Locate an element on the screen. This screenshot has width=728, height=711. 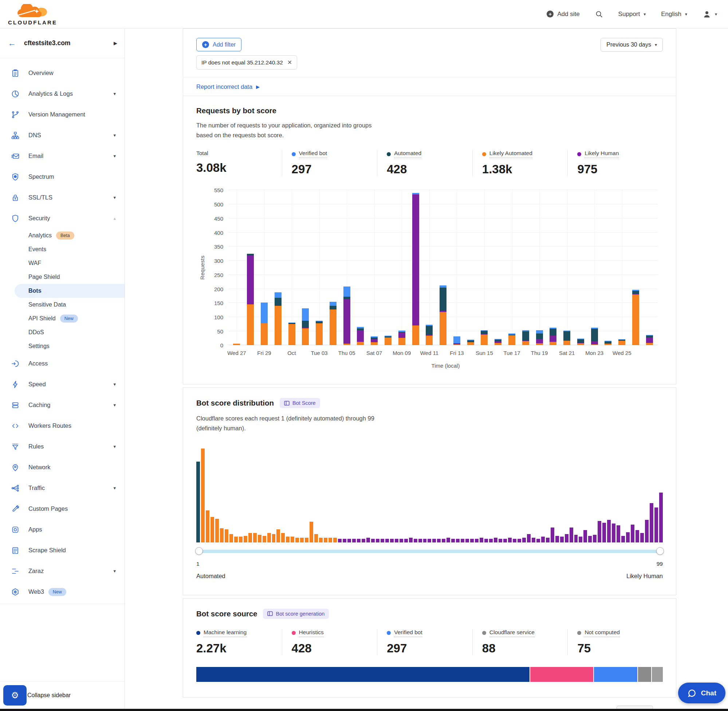
sidebar-item-speed: Speed▾ is located at coordinates (62, 384).